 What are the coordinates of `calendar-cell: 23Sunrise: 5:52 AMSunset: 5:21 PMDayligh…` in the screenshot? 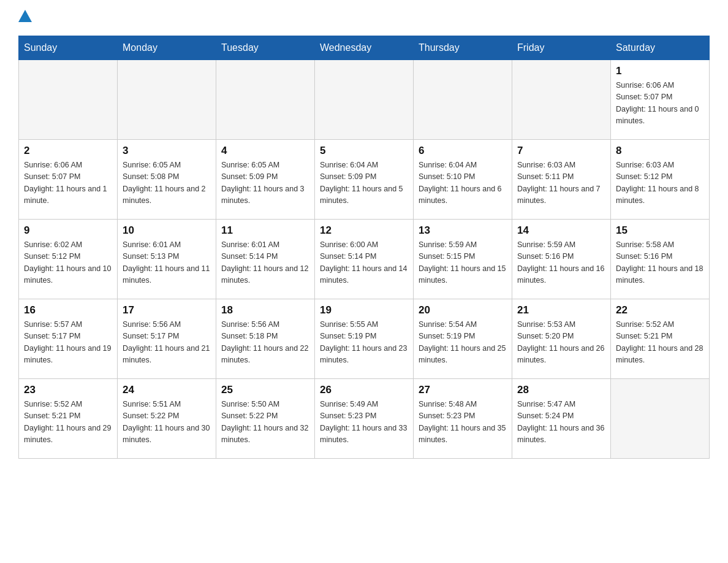 It's located at (69, 419).